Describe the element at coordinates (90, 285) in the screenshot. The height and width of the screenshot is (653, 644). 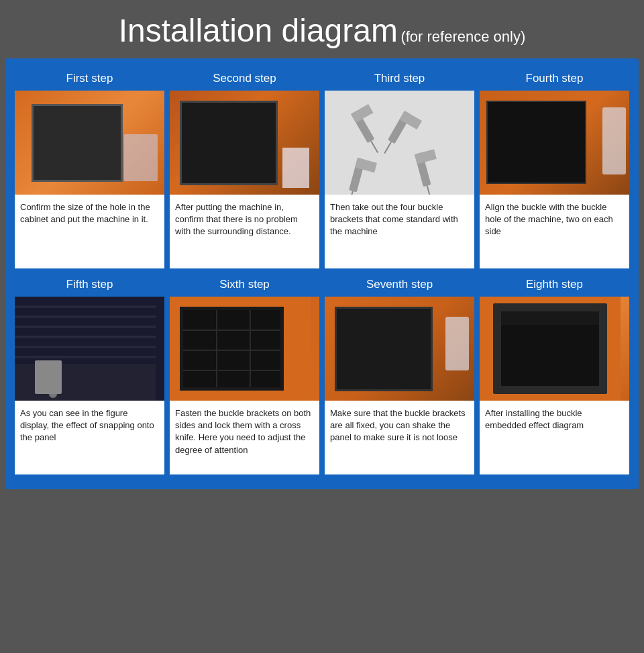
I see `step5-title: Fifth step` at that location.